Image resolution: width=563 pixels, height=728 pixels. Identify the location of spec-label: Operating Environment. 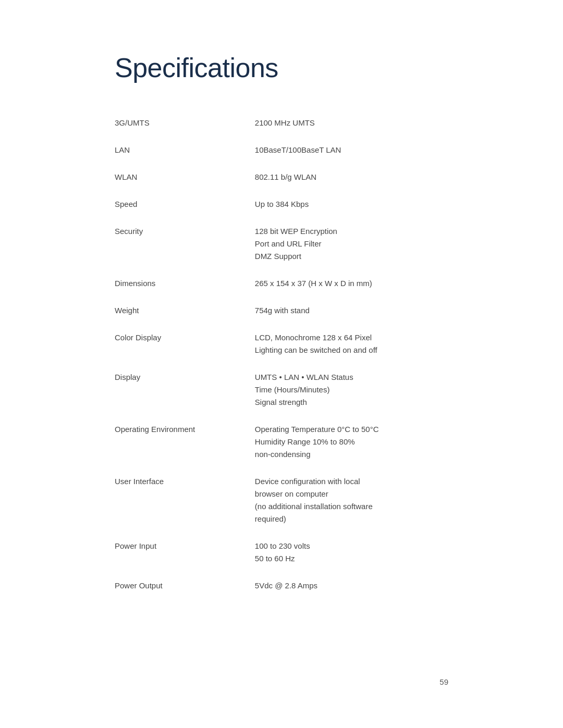
(185, 442).